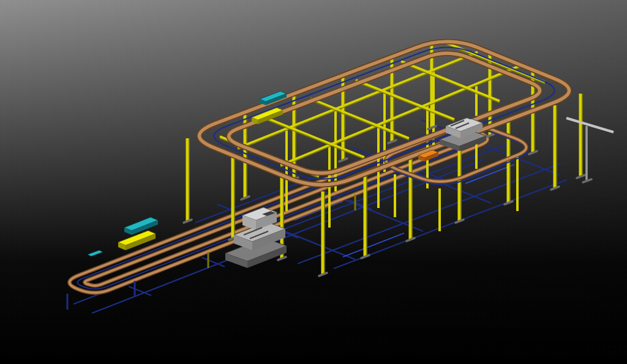  Describe the element at coordinates (590, 150) in the screenshot. I see `east-service-rail` at that location.